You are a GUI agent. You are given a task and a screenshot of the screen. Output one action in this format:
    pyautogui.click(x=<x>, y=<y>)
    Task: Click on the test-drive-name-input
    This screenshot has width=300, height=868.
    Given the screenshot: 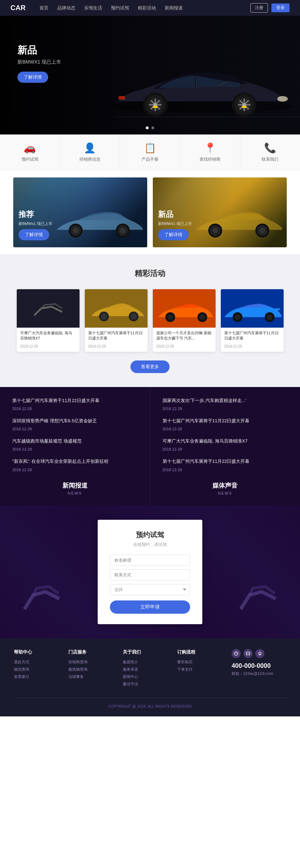 What is the action you would take?
    pyautogui.click(x=150, y=560)
    